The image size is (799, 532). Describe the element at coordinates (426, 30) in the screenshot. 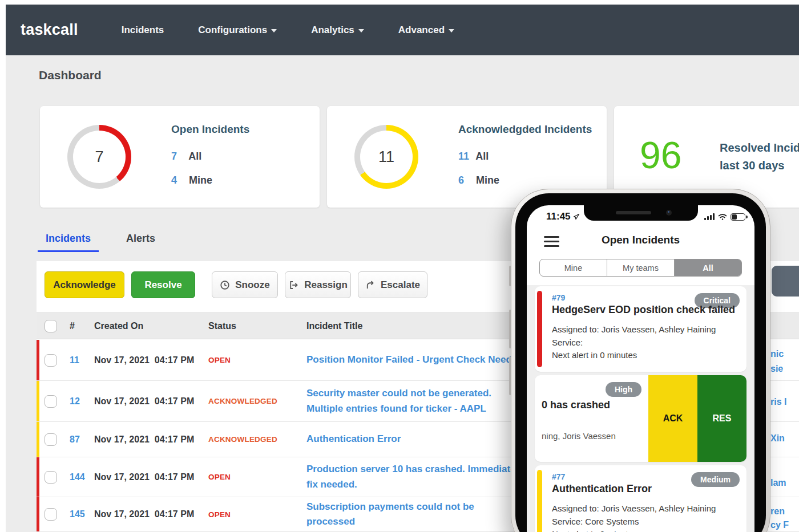

I see `nav-item-advanced: Advanced` at that location.